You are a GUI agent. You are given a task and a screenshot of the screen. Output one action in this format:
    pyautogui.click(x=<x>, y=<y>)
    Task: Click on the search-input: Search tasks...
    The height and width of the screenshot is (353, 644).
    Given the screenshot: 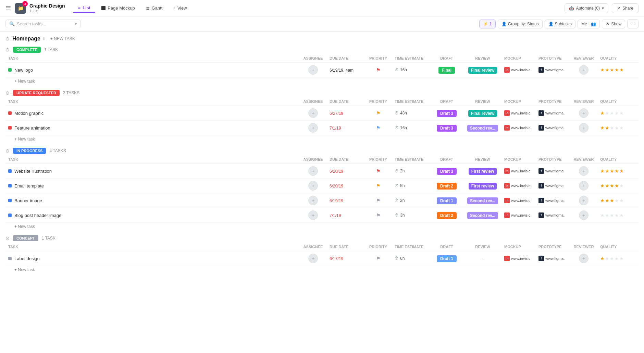 What is the action you would take?
    pyautogui.click(x=32, y=24)
    